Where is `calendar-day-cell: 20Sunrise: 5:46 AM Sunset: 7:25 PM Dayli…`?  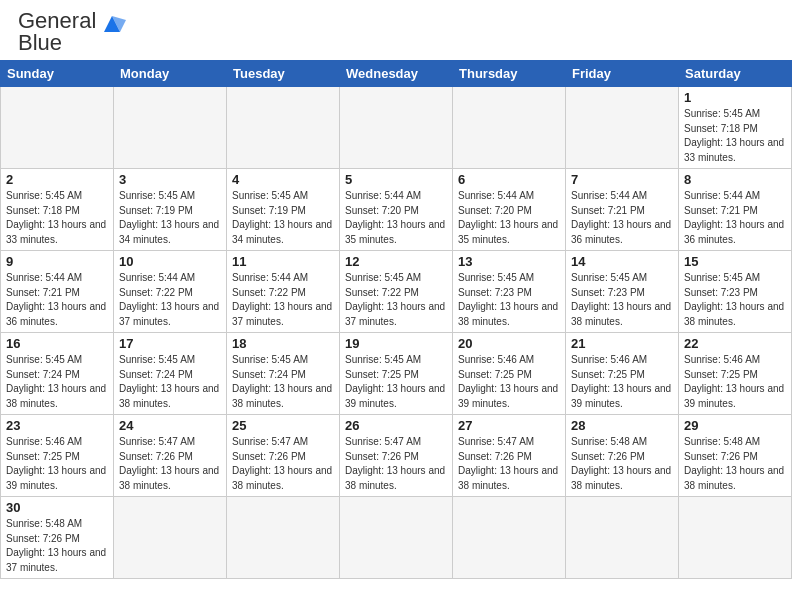 calendar-day-cell: 20Sunrise: 5:46 AM Sunset: 7:25 PM Dayli… is located at coordinates (510, 374).